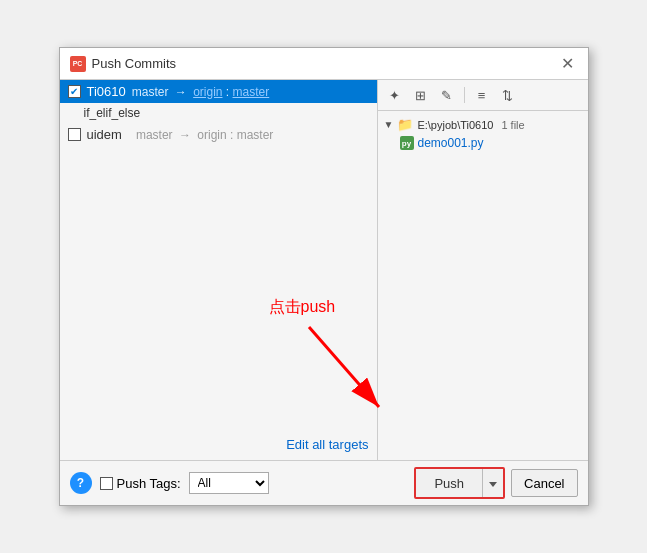  Describe the element at coordinates (74, 92) in the screenshot. I see `repo-checkbox-ti0610: ✔` at that location.